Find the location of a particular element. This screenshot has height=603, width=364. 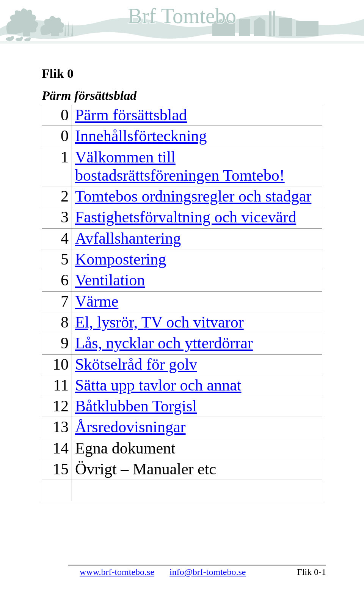

footer-site-link: www.brf-tomtebo.se is located at coordinates (117, 572).